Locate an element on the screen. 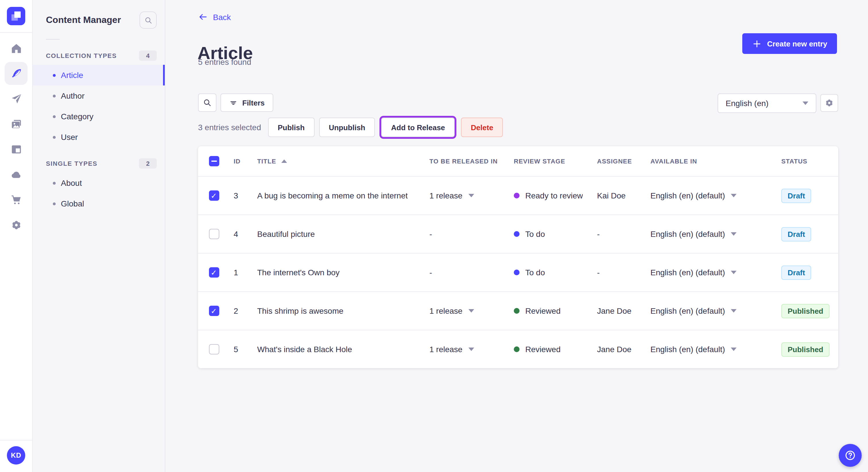 The height and width of the screenshot is (472, 868). section-count-badge: 2 is located at coordinates (148, 164).